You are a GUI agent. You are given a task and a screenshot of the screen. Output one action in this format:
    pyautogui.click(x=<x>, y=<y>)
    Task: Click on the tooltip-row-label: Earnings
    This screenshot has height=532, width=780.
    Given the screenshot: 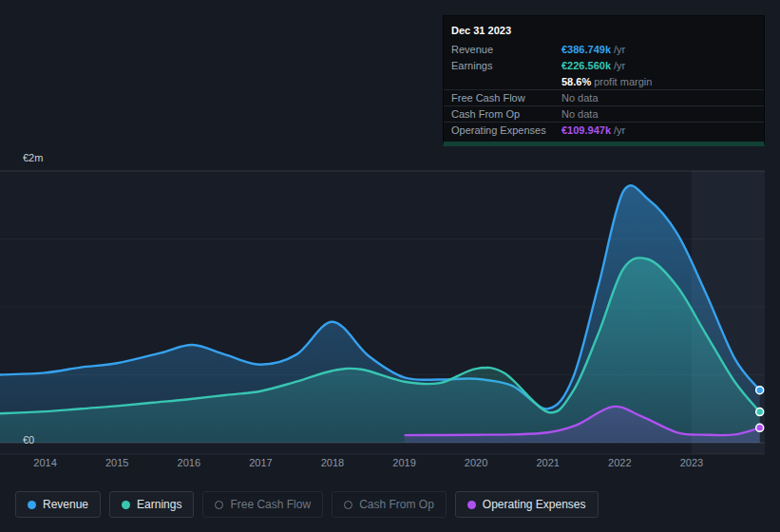 What is the action you would take?
    pyautogui.click(x=506, y=66)
    